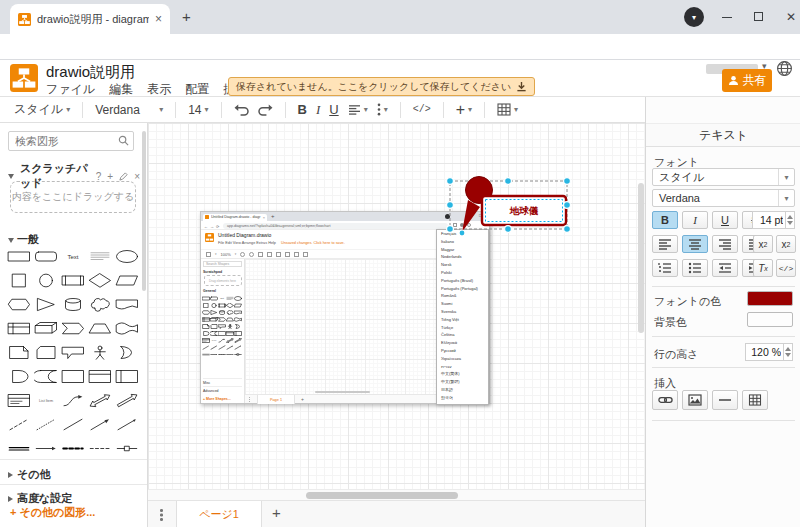 The width and height of the screenshot is (800, 527). What do you see at coordinates (126, 352) in the screenshot?
I see `shape-or` at bounding box center [126, 352].